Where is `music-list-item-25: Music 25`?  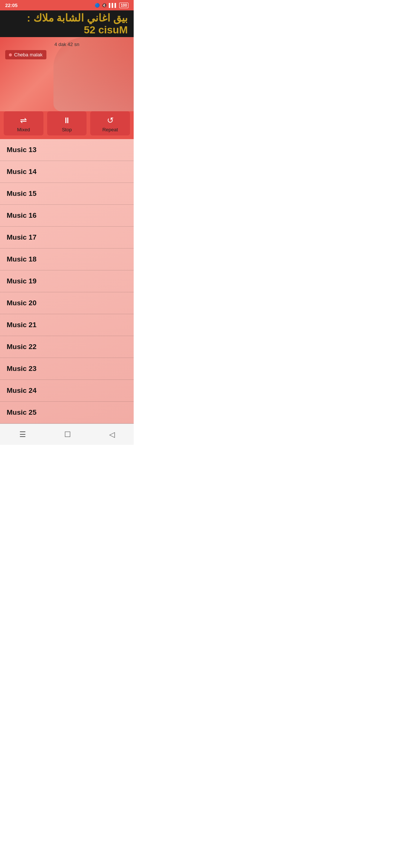 music-list-item-25: Music 25 is located at coordinates (67, 412).